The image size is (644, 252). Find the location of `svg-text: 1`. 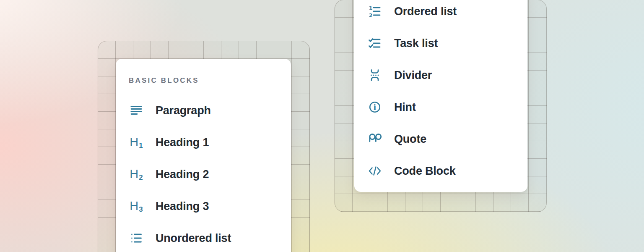

svg-text: 1 is located at coordinates (371, 8).